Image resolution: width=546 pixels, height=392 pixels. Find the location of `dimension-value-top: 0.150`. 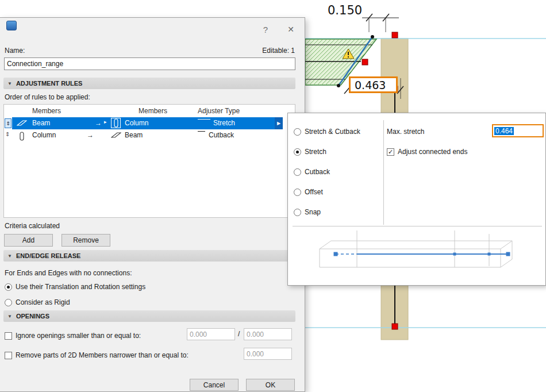

dimension-value-top: 0.150 is located at coordinates (345, 10).